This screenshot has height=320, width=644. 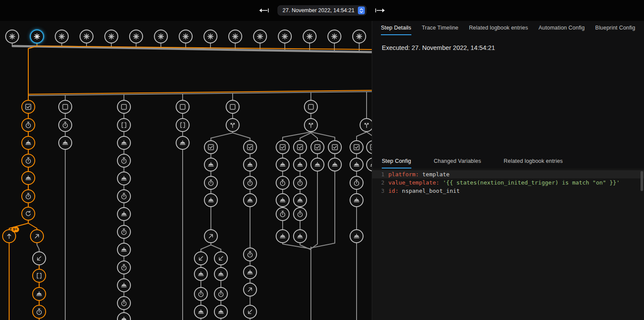 I want to click on tab-step-config: Step Config, so click(x=397, y=162).